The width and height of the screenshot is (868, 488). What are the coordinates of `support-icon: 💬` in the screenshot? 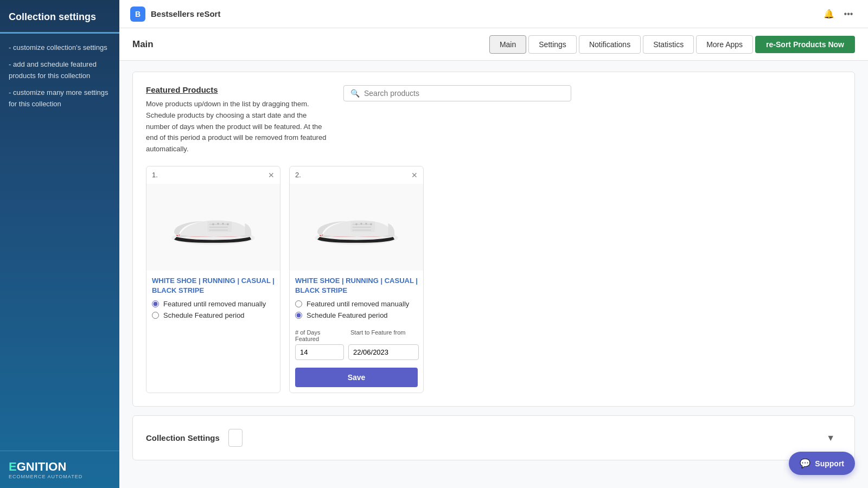 It's located at (805, 463).